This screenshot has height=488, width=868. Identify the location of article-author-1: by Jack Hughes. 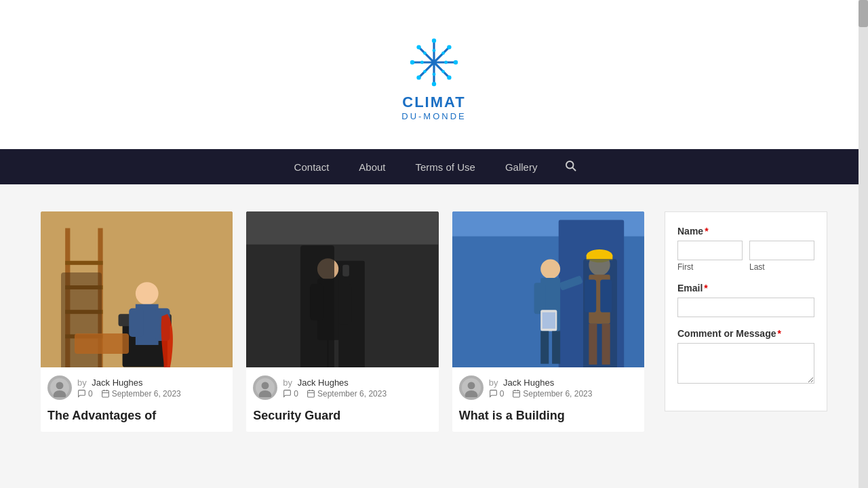
(129, 382).